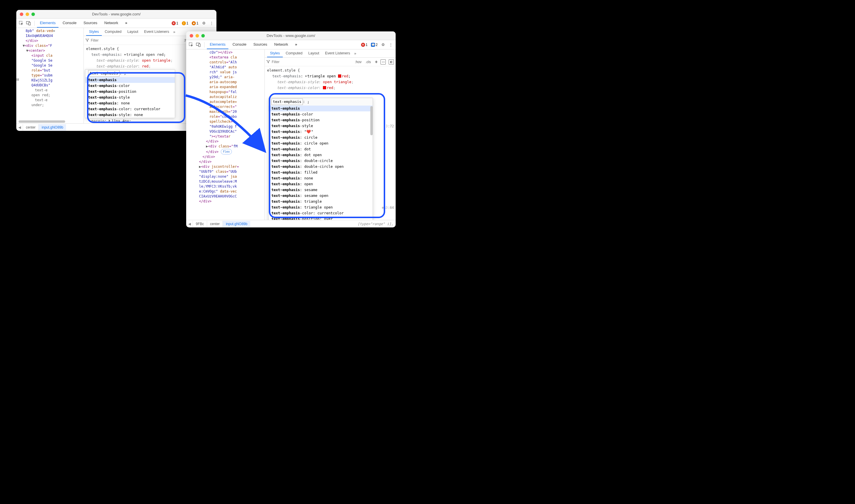 The height and width of the screenshot is (504, 855). Describe the element at coordinates (228, 126) in the screenshot. I see `annotation-arrow` at that location.